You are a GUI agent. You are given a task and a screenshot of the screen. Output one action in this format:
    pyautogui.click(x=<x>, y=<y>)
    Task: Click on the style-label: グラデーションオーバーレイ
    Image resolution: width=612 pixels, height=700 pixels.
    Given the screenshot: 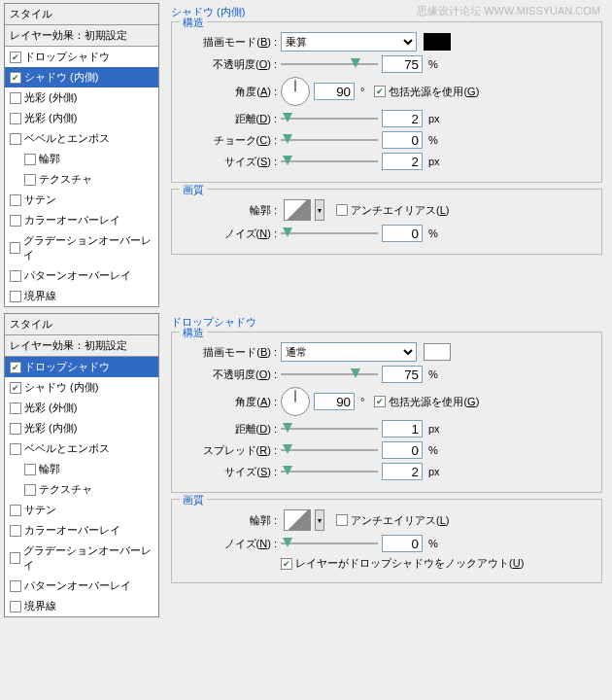 What is the action you would take?
    pyautogui.click(x=88, y=558)
    